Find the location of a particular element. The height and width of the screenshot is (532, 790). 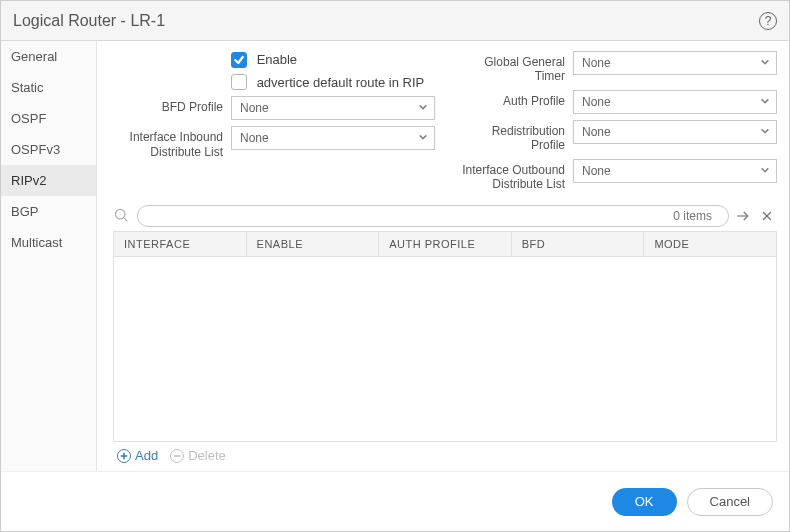

add-button: Add is located at coordinates (138, 456).